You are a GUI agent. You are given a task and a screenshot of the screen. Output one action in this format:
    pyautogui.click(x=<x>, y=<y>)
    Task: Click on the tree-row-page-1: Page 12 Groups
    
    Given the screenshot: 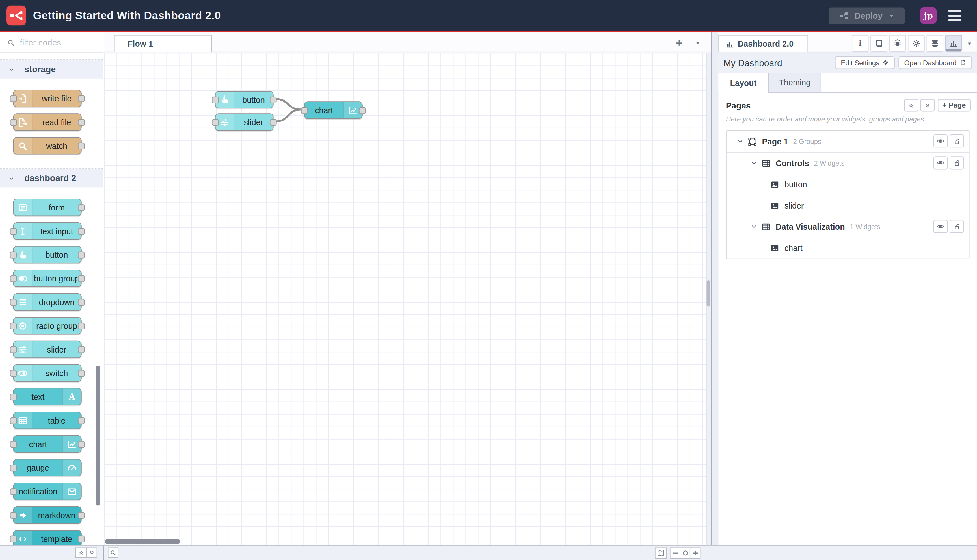 What is the action you would take?
    pyautogui.click(x=848, y=142)
    